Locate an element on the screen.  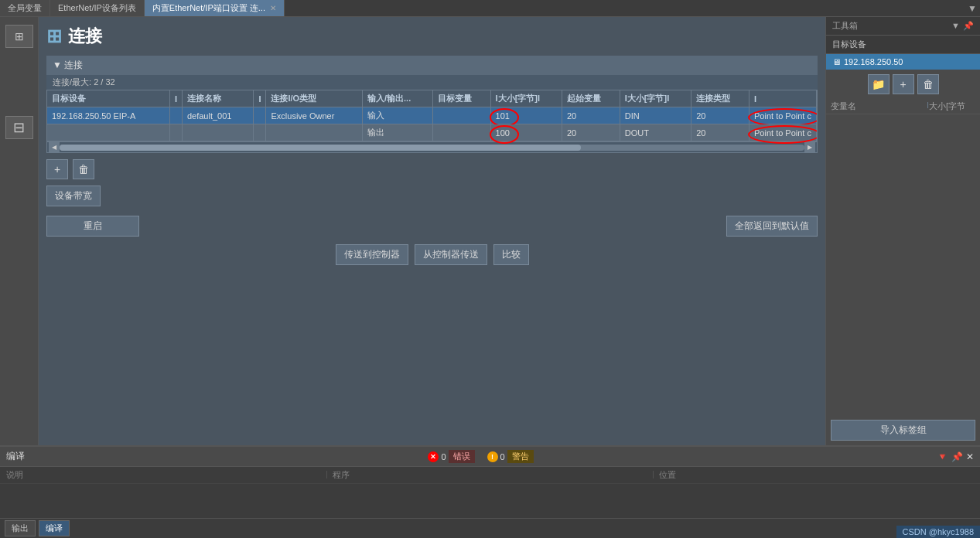
import-labels-button: 导入标签组 is located at coordinates (903, 430).